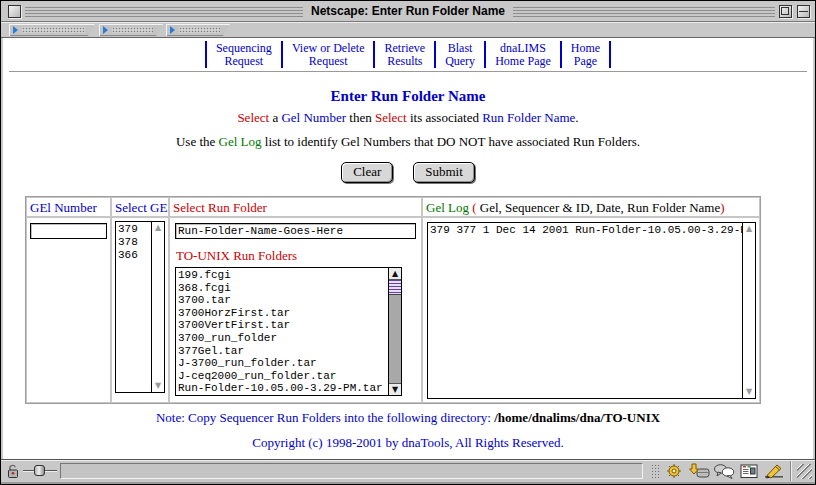 This screenshot has width=816, height=485. What do you see at coordinates (68, 310) in the screenshot?
I see `gel-number-cell` at bounding box center [68, 310].